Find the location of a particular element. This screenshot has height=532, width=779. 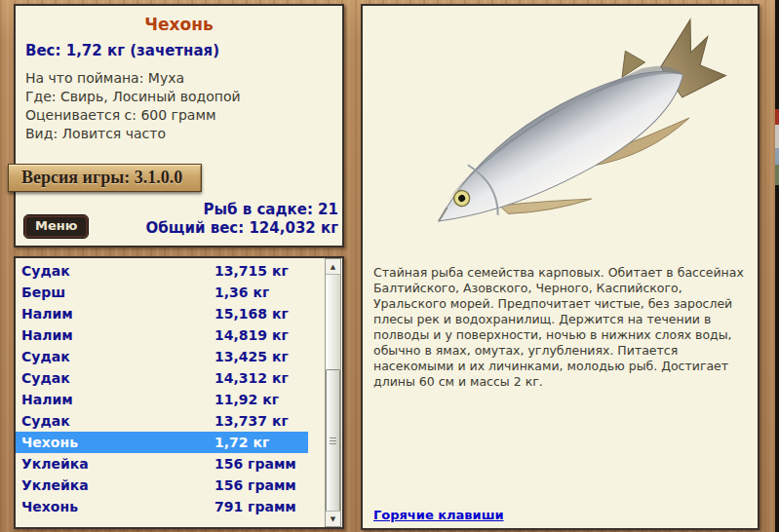

list-item: Чехонь1,72 кг is located at coordinates (162, 442).